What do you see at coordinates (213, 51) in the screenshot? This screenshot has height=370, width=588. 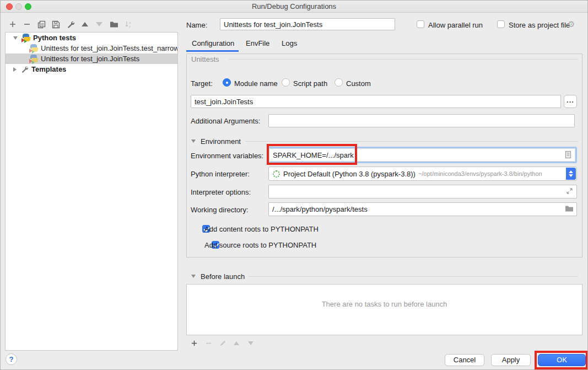 I see `active-tab-underline` at bounding box center [213, 51].